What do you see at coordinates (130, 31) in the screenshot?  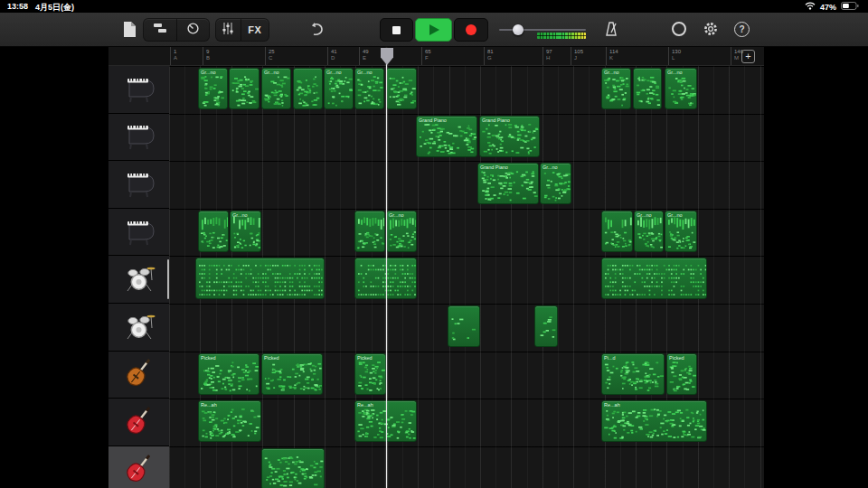 I see `my-songs-button` at bounding box center [130, 31].